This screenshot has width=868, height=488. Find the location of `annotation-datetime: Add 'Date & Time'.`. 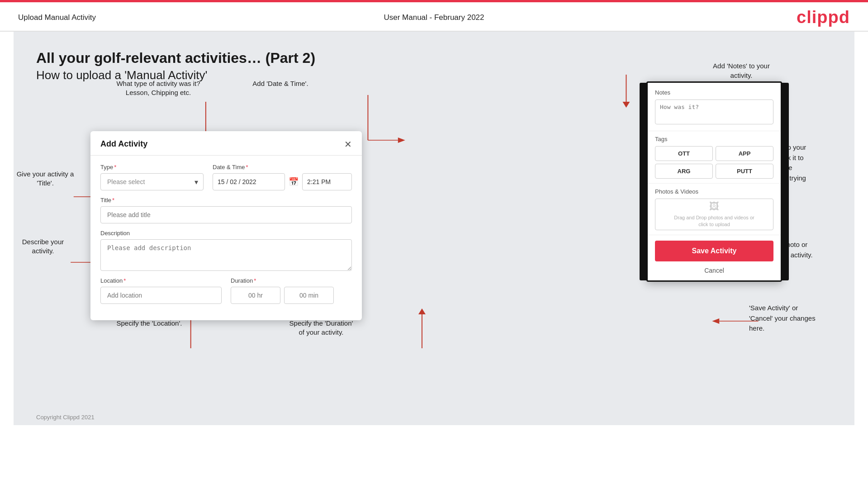

annotation-datetime: Add 'Date & Time'. is located at coordinates (280, 84).